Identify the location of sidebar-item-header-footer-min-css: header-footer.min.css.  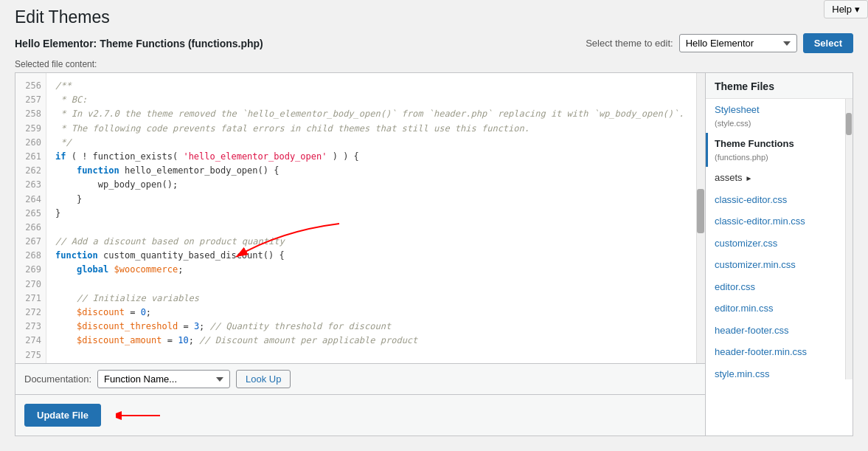
(779, 352).